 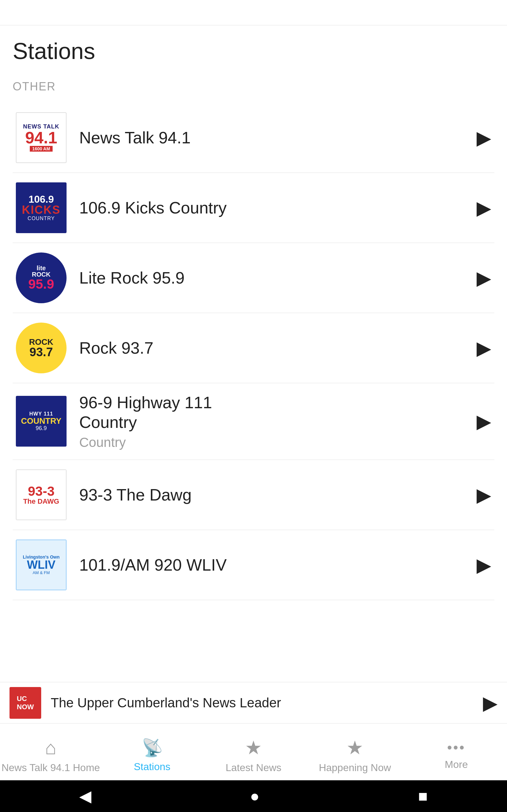 What do you see at coordinates (253, 796) in the screenshot?
I see `android-nav: ◀ ● ■` at bounding box center [253, 796].